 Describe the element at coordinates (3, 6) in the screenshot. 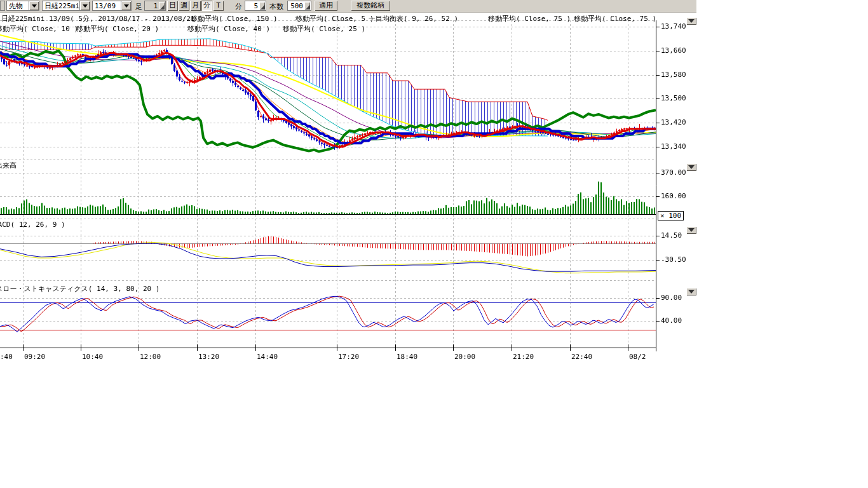

I see `clipped-control-fragment` at that location.